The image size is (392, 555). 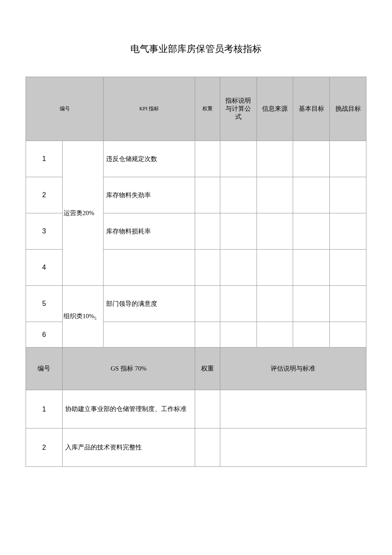 What do you see at coordinates (196, 109) in the screenshot?
I see `table-header-row: 编号 KPI 指标 权重 指标说明与计算公式 信息来源 基本目标 挑战目标` at bounding box center [196, 109].